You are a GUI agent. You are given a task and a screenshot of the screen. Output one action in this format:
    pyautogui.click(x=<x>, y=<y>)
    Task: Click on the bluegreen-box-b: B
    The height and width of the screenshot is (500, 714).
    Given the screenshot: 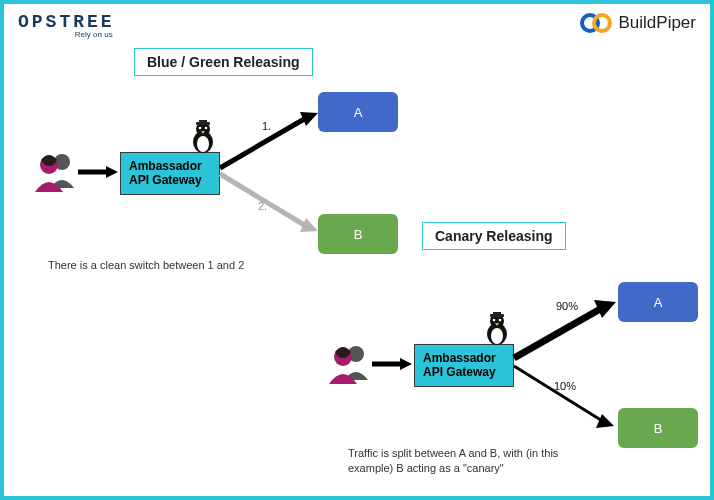 What is the action you would take?
    pyautogui.click(x=358, y=234)
    